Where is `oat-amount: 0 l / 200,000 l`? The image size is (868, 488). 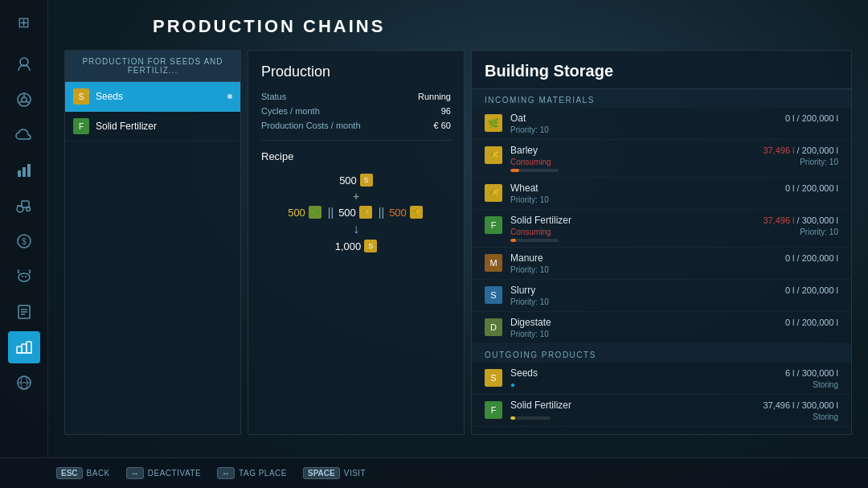
oat-amount: 0 l / 200,000 l is located at coordinates (812, 118).